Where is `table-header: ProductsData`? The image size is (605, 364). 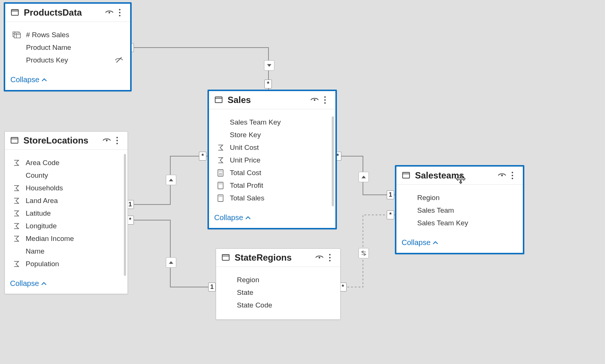
table-header: ProductsData is located at coordinates (68, 13).